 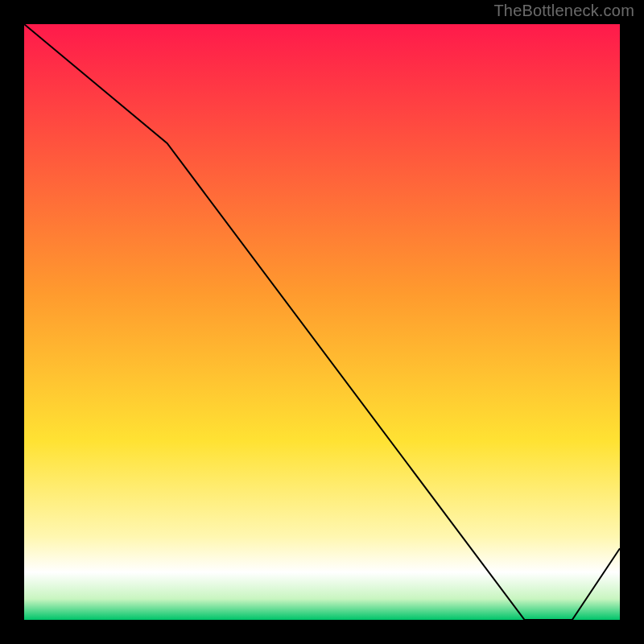 I want to click on attribution-text: TheBottleneck.com, so click(x=564, y=11).